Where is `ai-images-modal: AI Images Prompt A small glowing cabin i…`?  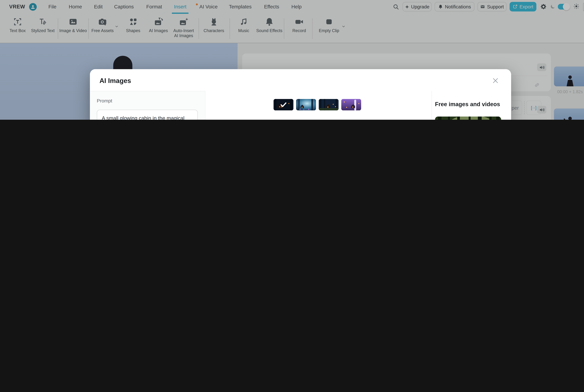
ai-images-modal: AI Images Prompt A small glowing cabin i… is located at coordinates (301, 94).